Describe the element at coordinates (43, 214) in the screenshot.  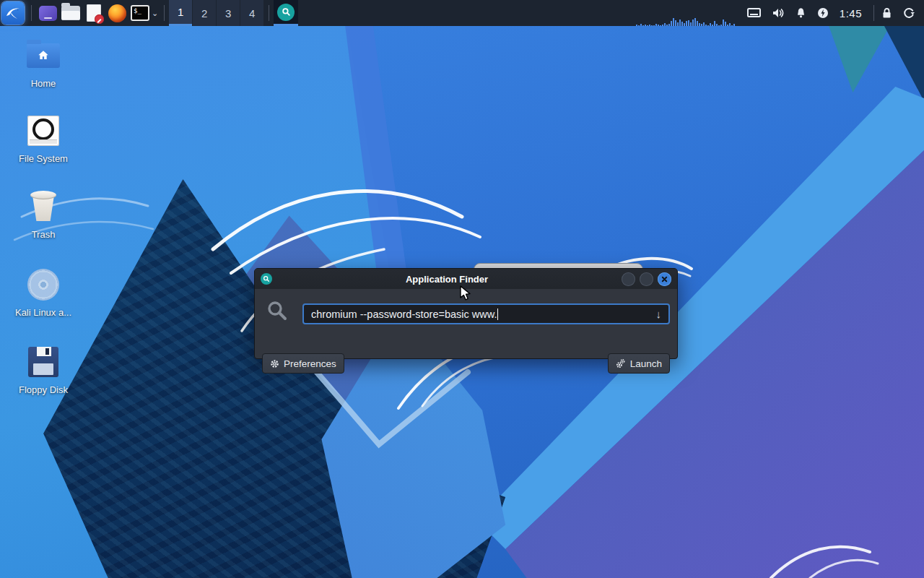
I see `desktop-icon-trash: Trash` at that location.